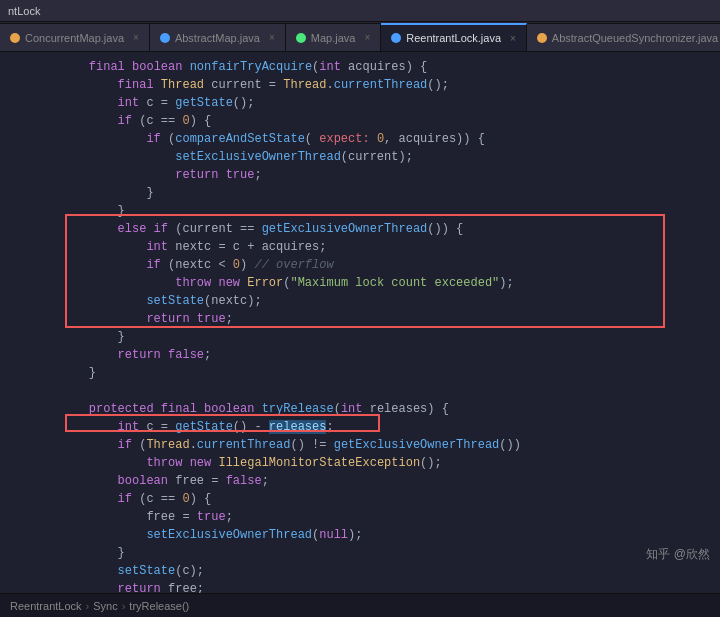 This screenshot has width=720, height=617. I want to click on code-line: setState(nextc);, so click(390, 301).